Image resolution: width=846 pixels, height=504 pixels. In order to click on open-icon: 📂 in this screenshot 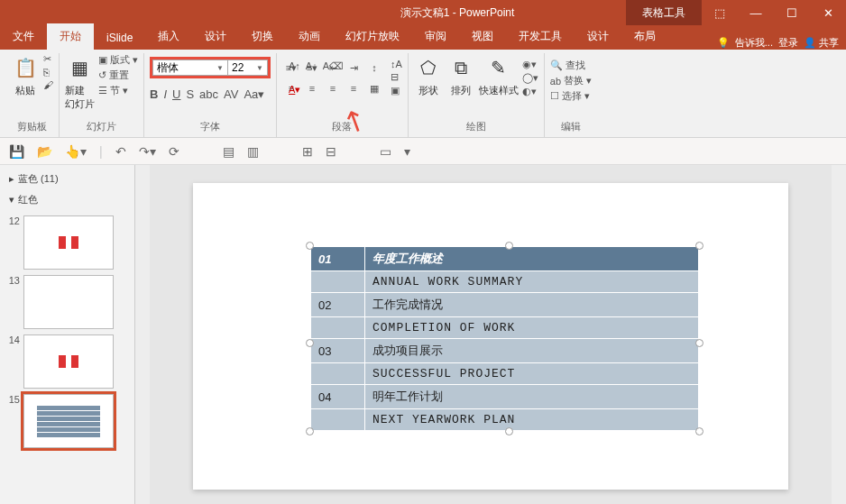, I will do `click(45, 151)`.